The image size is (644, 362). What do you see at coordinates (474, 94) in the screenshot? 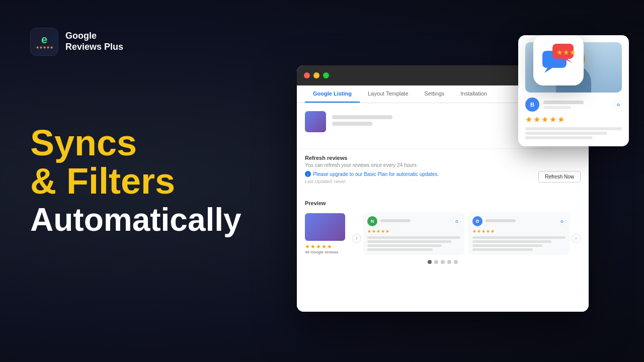
I see `tab-installation: Installation` at bounding box center [474, 94].